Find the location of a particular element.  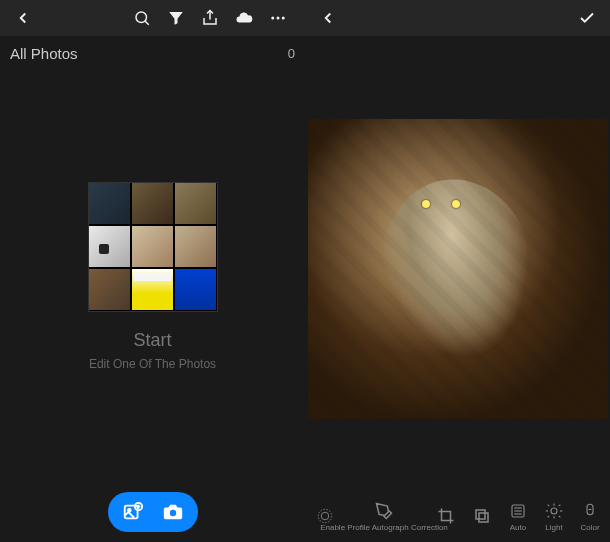

profile-correction-tool: Enable Profile Autograph Correction is located at coordinates (386, 517).